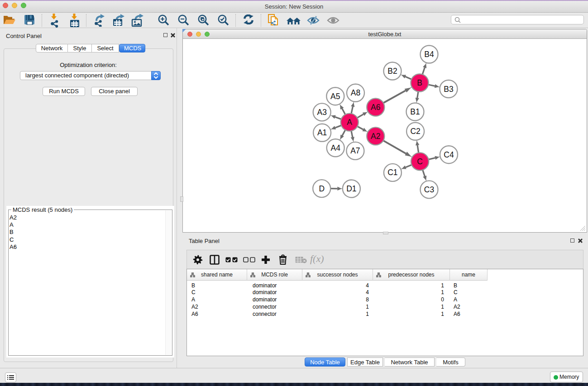 The image size is (588, 386). What do you see at coordinates (415, 112) in the screenshot?
I see `svg-text: B1` at bounding box center [415, 112].